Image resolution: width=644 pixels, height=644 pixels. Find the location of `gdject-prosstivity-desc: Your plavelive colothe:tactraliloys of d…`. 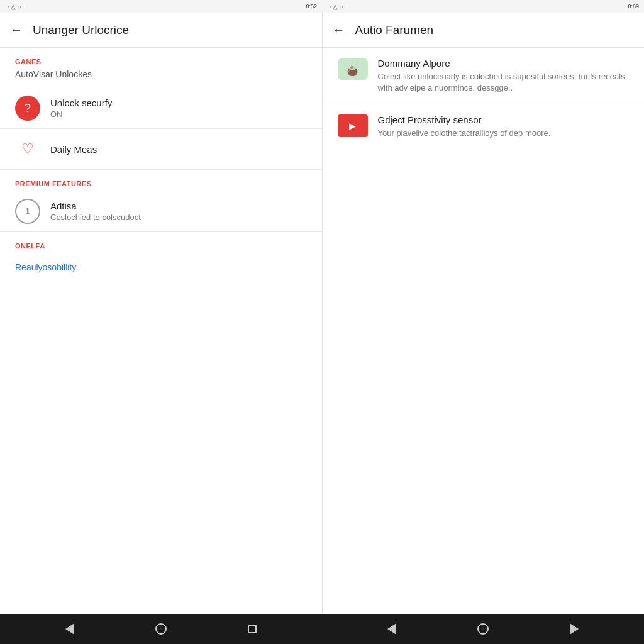

gdject-prosstivity-desc: Your plavelive colothe:tactraliloys of d… is located at coordinates (504, 133).